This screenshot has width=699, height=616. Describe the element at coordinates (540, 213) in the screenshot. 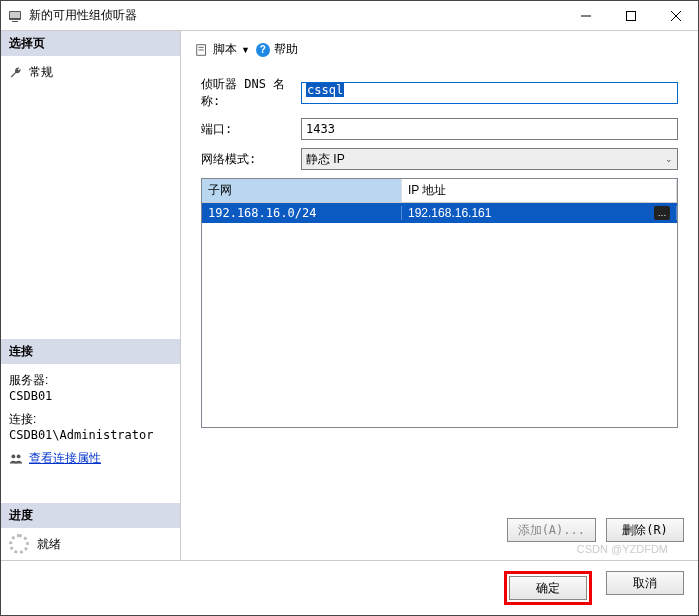

I see `cell-ip: 192.168.16.161…` at that location.